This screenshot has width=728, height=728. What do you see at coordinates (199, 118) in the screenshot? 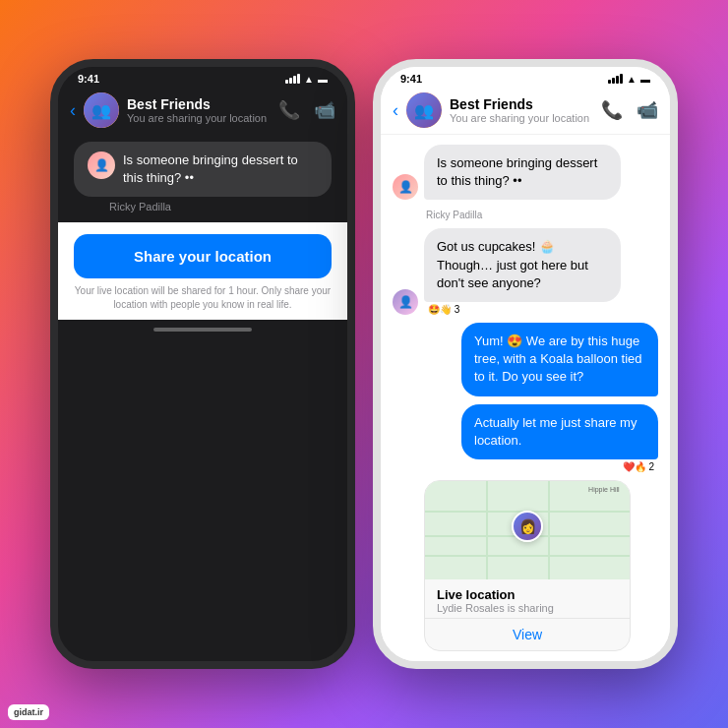
I see `chat-subtitle: You are sharing your location` at bounding box center [199, 118].